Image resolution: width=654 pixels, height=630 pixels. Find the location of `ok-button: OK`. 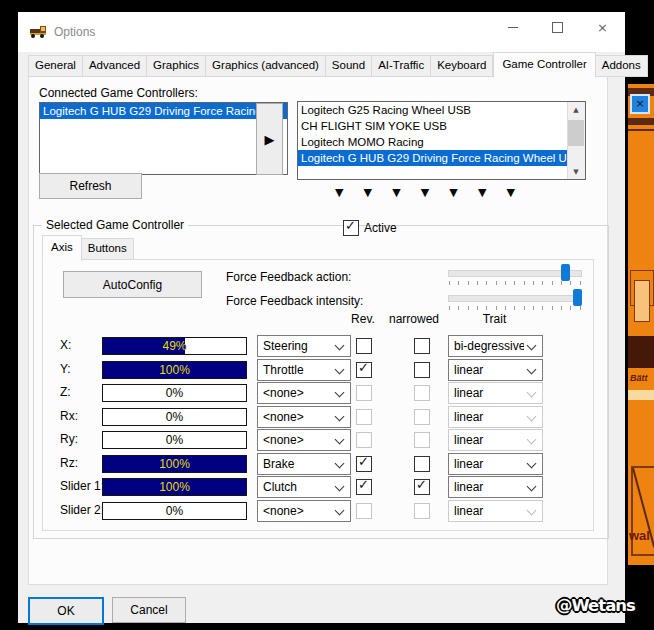

ok-button: OK is located at coordinates (66, 611).